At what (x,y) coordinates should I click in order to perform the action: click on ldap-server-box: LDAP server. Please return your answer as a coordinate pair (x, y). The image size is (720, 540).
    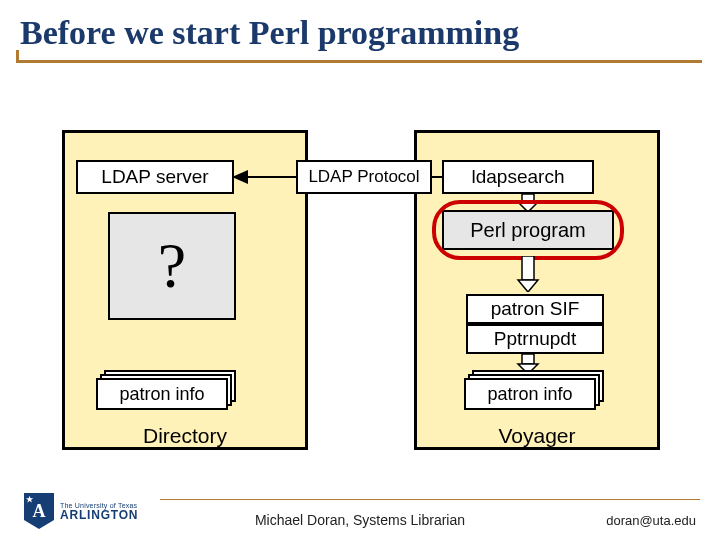
    Looking at the image, I should click on (155, 177).